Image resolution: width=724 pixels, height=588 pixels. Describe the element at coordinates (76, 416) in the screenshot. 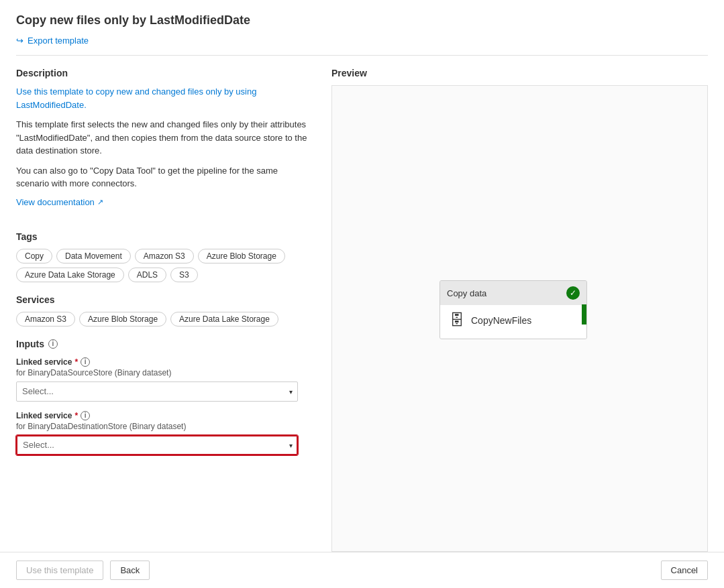

I see `required-star-2: *` at that location.